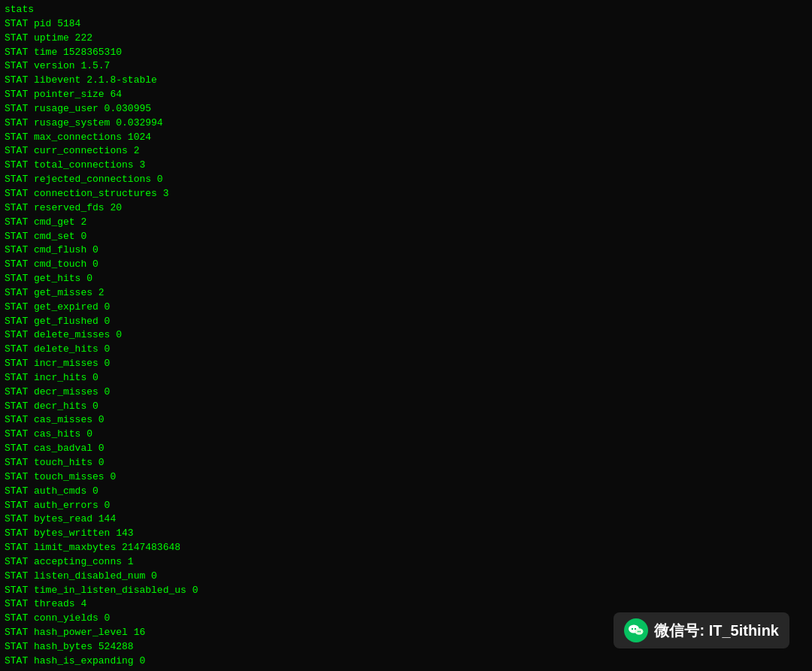 The height and width of the screenshot is (671, 812). I want to click on terminal-line: STAT get_expired 0, so click(406, 308).